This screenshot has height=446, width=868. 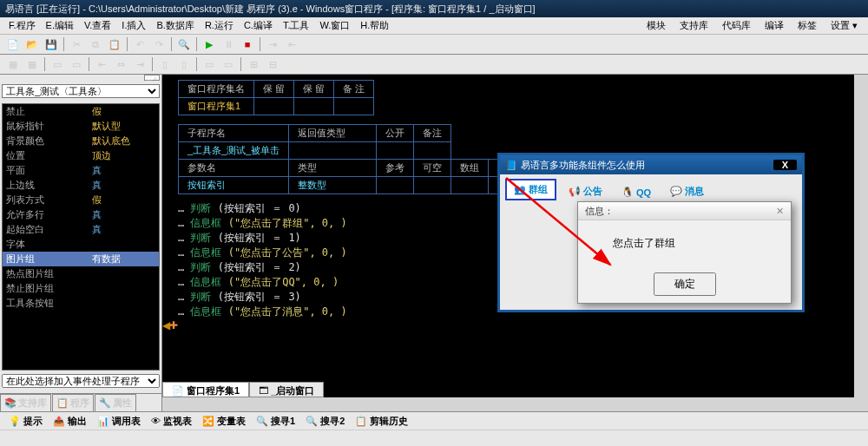 I want to click on popup-title: 易语言多功能条组件怎么使用, so click(x=583, y=165).